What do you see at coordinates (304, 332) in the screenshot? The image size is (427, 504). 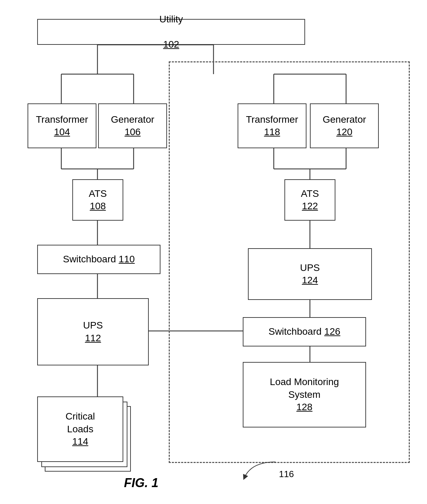 I see `switchboard2-box: Switchboard 126` at bounding box center [304, 332].